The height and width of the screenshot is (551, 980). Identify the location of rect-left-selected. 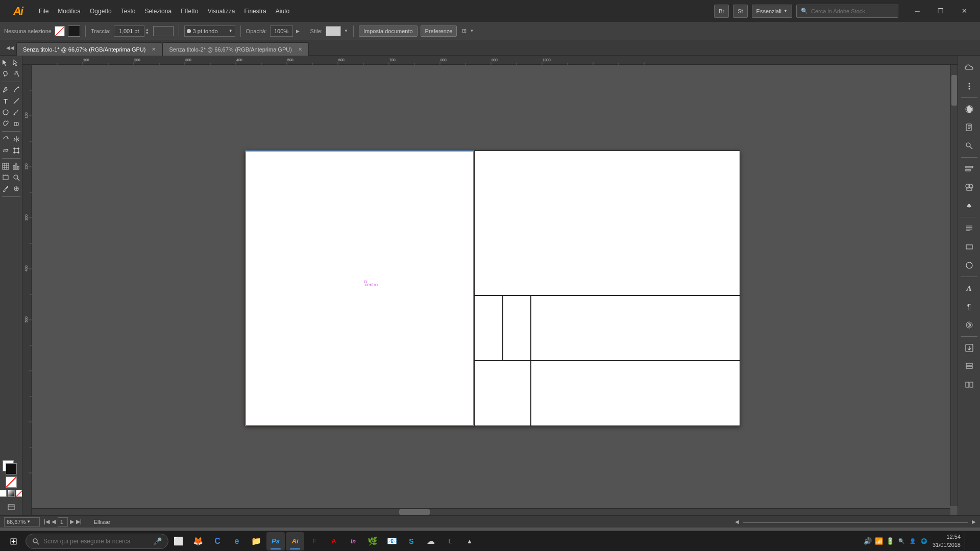
(359, 288).